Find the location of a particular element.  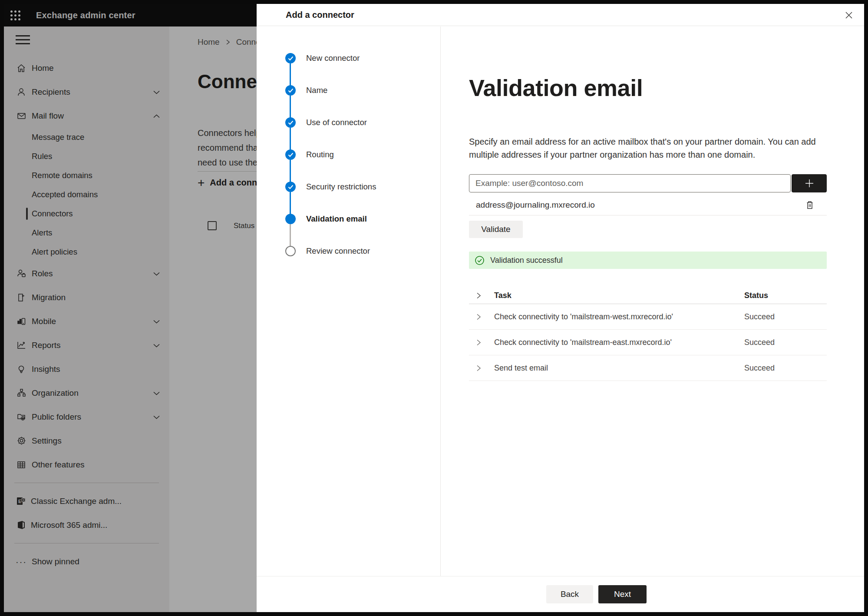

trash-icon is located at coordinates (810, 205).